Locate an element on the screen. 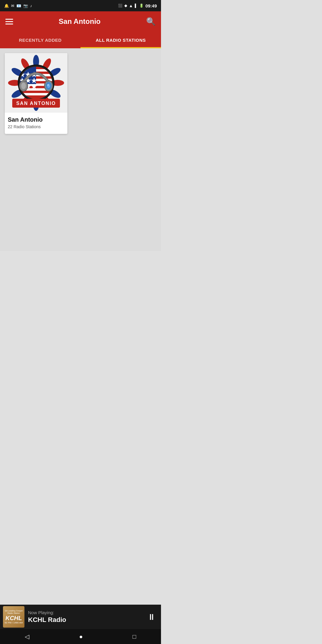 The width and height of the screenshot is (322, 644). cast-icon: ⬛ is located at coordinates (120, 6).